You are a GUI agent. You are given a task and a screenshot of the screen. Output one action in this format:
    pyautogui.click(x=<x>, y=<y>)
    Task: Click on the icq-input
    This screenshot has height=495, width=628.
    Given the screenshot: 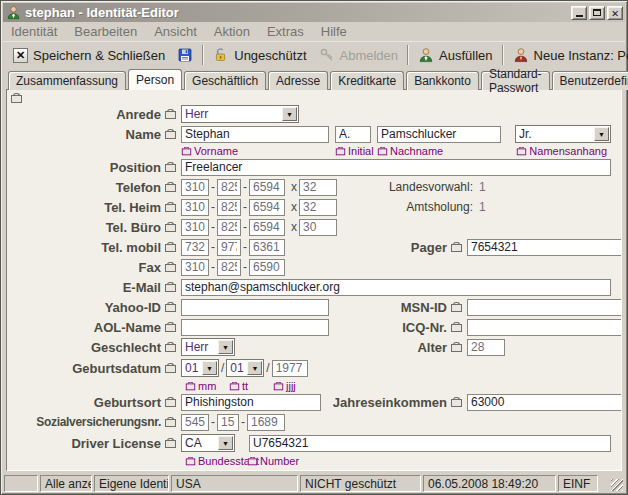 What is the action you would take?
    pyautogui.click(x=544, y=328)
    